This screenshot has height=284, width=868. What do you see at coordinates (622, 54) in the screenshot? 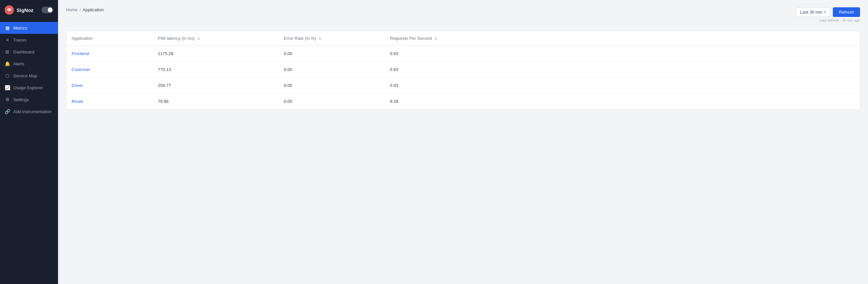
I see `cell-rps-frontend: 0.93` at bounding box center [622, 54].